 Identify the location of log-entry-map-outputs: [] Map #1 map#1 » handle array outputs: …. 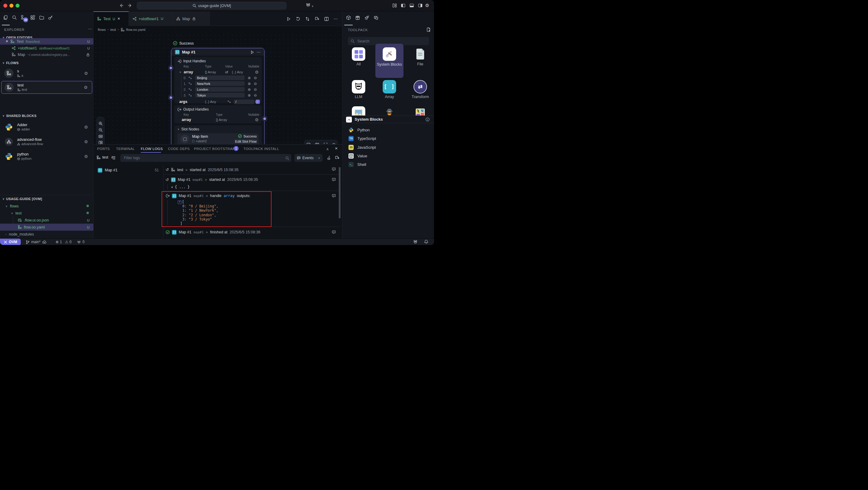
(252, 209).